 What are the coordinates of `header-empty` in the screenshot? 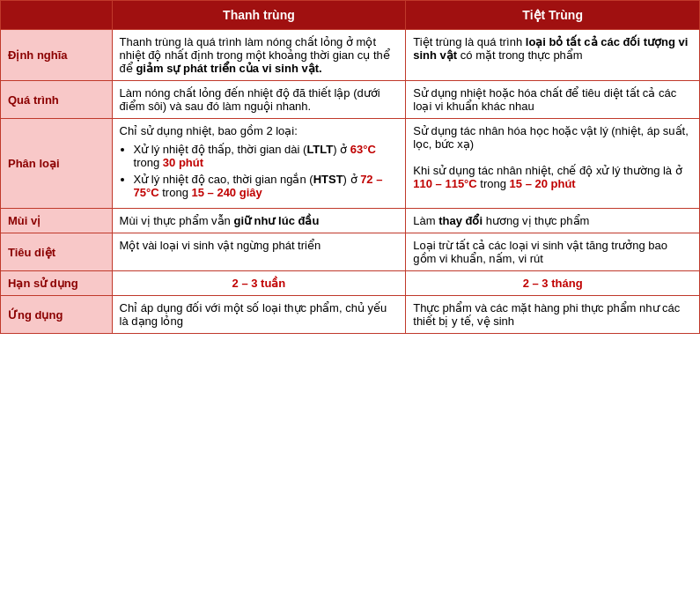 It's located at (56, 16).